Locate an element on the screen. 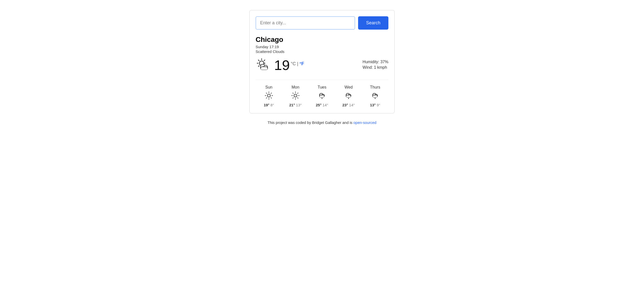 Image resolution: width=644 pixels, height=302 pixels. temperature-value: 19 is located at coordinates (282, 65).